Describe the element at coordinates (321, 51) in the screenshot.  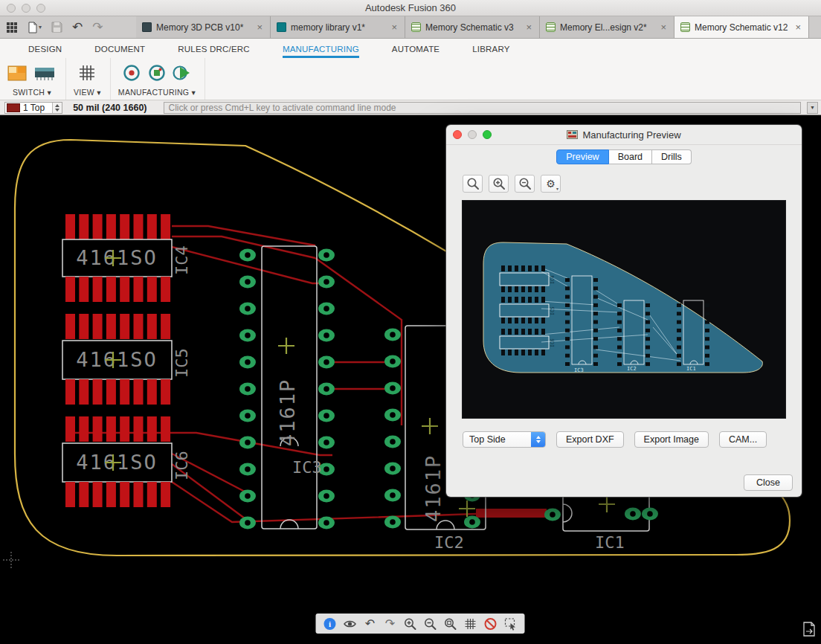
I see `menu-manufacturing: MANUFACTURING` at that location.